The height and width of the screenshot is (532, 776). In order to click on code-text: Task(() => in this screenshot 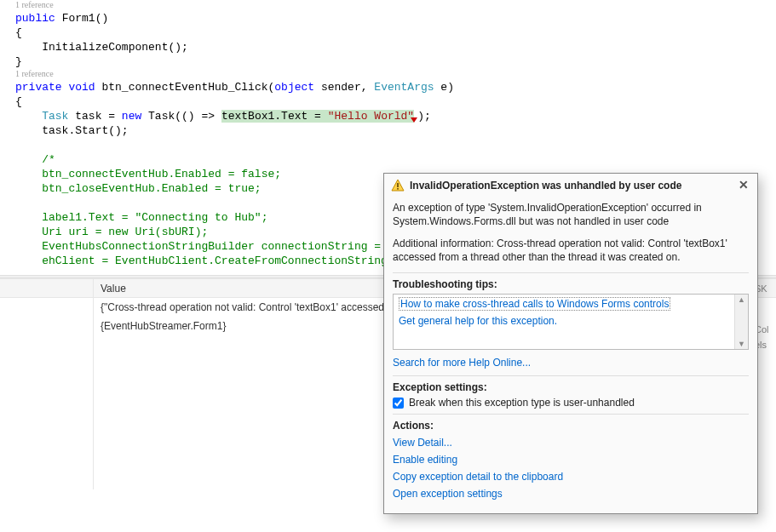, I will do `click(181, 116)`.